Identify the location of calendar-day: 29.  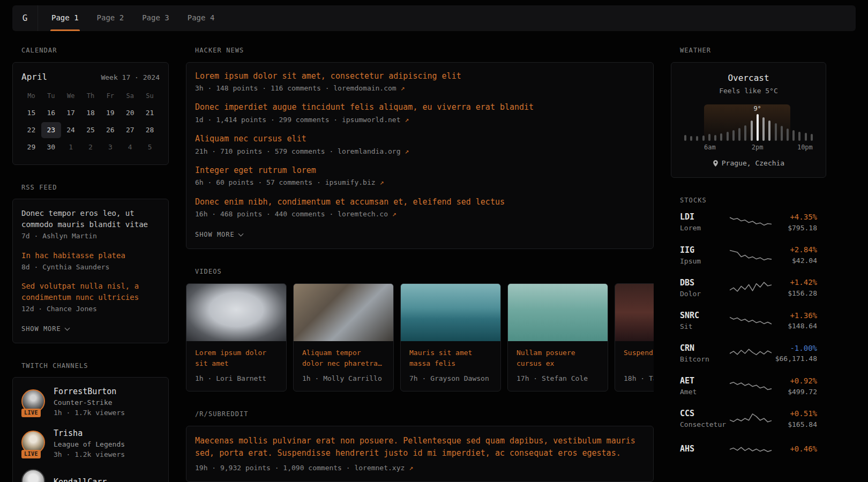
(31, 147).